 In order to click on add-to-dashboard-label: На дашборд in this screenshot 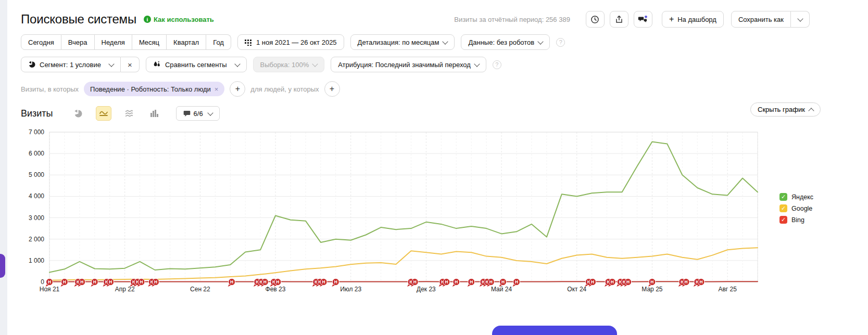, I will do `click(697, 20)`.